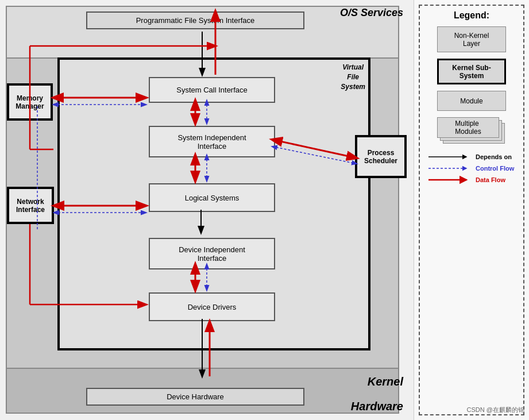  I want to click on legend-multiple-label: MultipleModules, so click(468, 128).